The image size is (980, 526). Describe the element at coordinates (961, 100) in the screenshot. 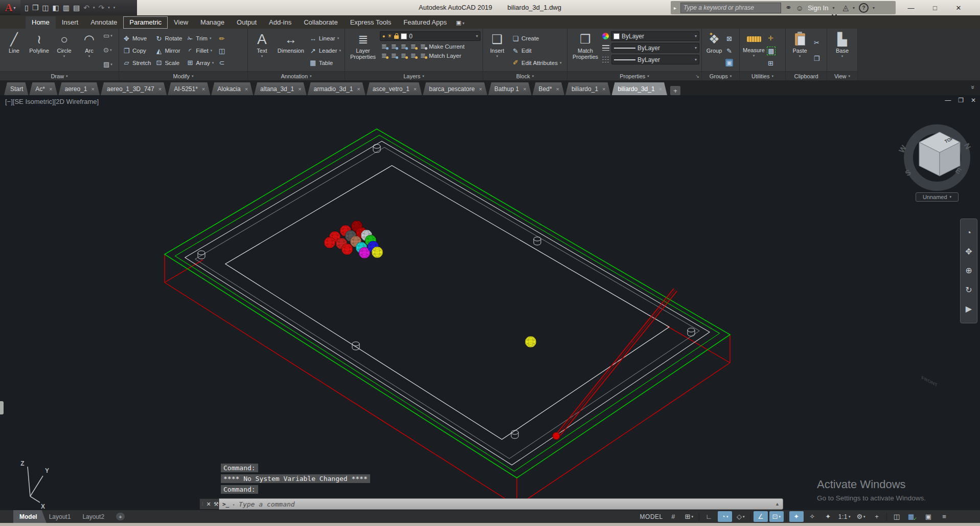

I see `doc-restore-button: ❐` at that location.